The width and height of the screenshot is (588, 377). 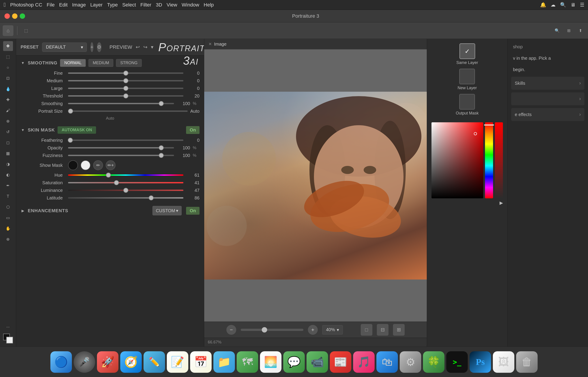 I want to click on brush-tool-icon: 🖌, so click(x=8, y=110).